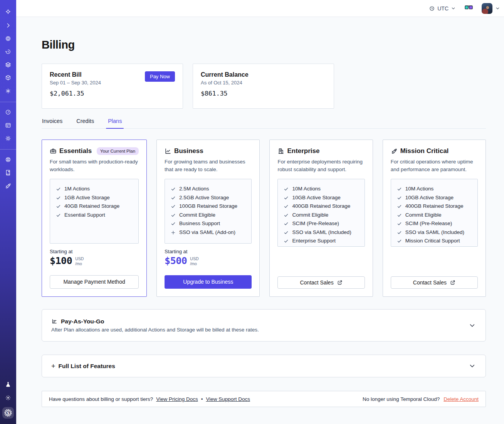 This screenshot has width=504, height=424. What do you see at coordinates (8, 78) in the screenshot?
I see `deployments-icon` at bounding box center [8, 78].